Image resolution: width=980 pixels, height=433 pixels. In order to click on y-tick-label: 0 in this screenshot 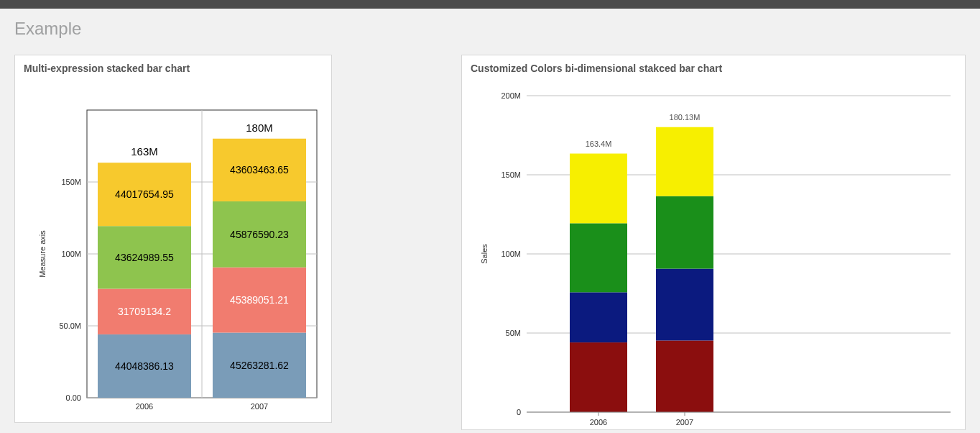, I will do `click(519, 412)`.